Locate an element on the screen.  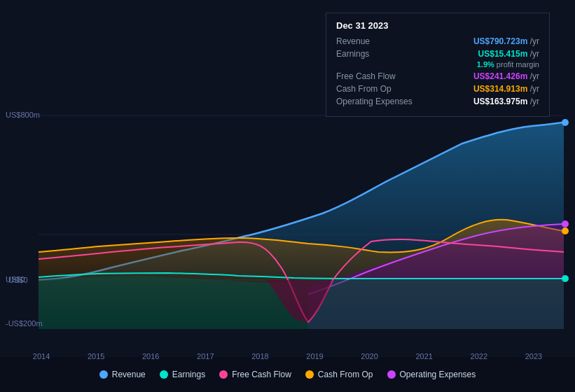
tooltip-value-fcf: US$241.426m /yr is located at coordinates (506, 76).